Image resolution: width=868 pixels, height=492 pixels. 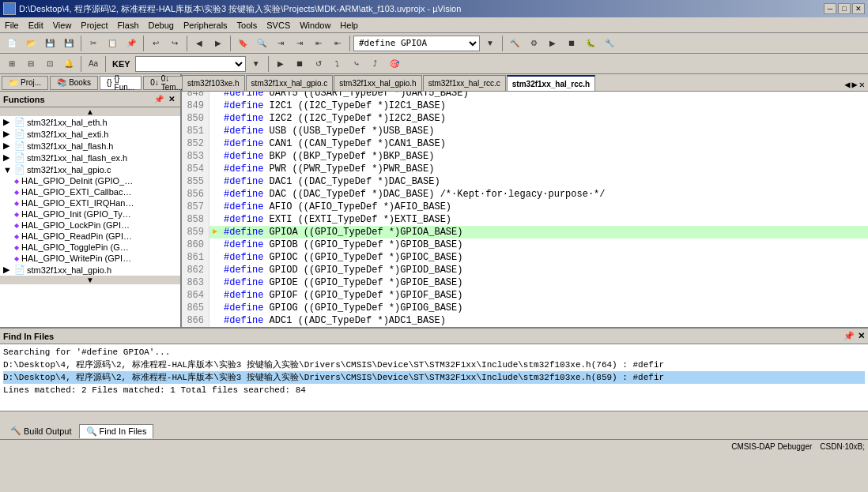 I want to click on tb2-btn4: 🔔, so click(x=69, y=64).